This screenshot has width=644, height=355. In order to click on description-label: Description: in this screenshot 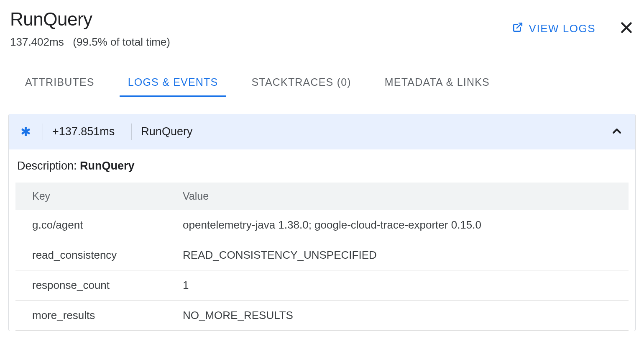, I will do `click(49, 166)`.